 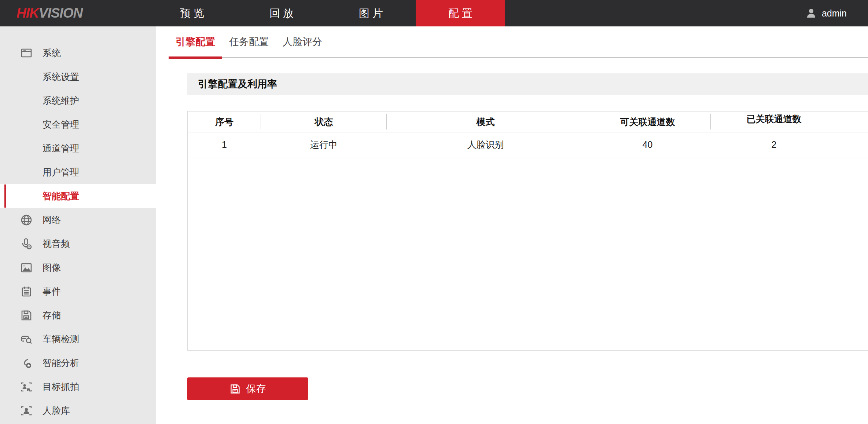 What do you see at coordinates (78, 125) in the screenshot?
I see `sidebar-item-security: 安全管理` at bounding box center [78, 125].